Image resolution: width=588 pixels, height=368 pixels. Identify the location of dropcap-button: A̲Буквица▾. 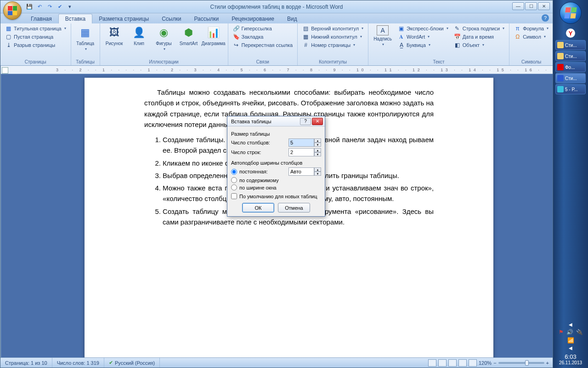
(423, 45).